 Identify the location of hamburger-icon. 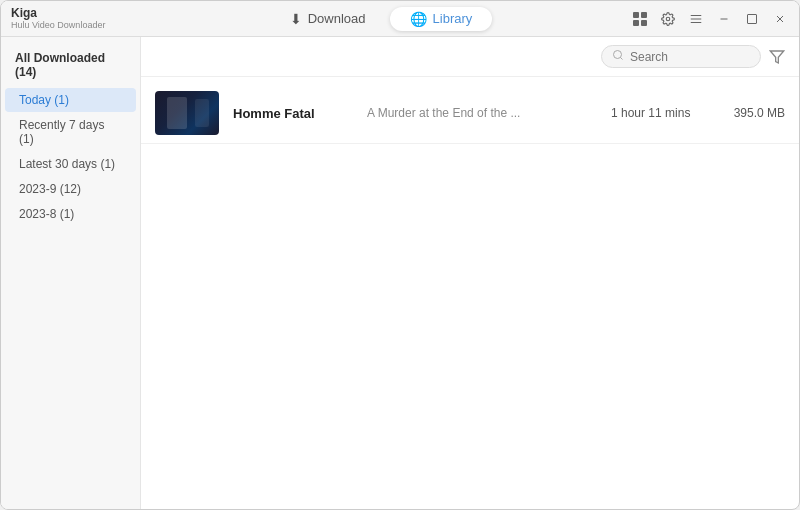
(696, 19).